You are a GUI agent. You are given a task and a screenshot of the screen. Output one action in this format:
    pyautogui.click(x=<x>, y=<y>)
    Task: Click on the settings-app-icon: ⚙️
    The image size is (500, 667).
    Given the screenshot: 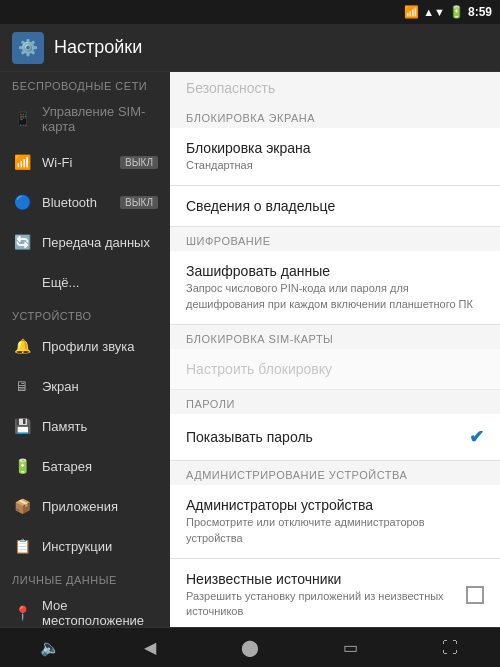 What is the action you would take?
    pyautogui.click(x=28, y=48)
    